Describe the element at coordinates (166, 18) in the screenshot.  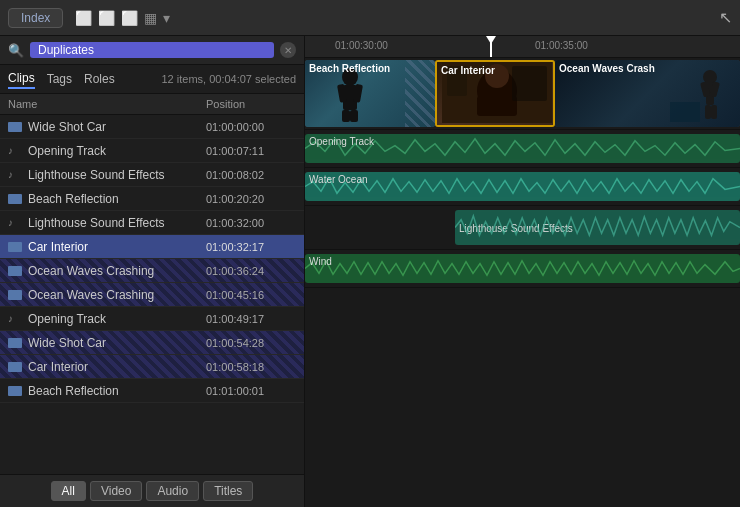
I see `chevron-down-icon: ▾` at that location.